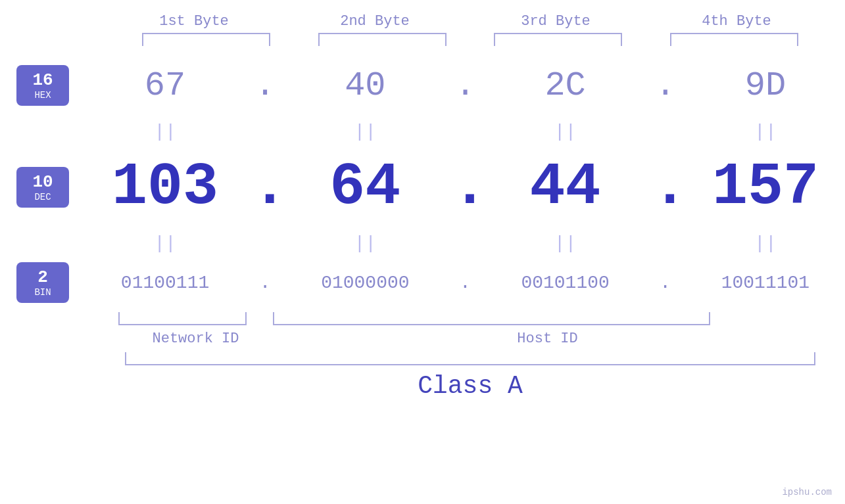 The width and height of the screenshot is (845, 504). What do you see at coordinates (422, 131) in the screenshot?
I see `equals-row-1: || || || ||` at bounding box center [422, 131].